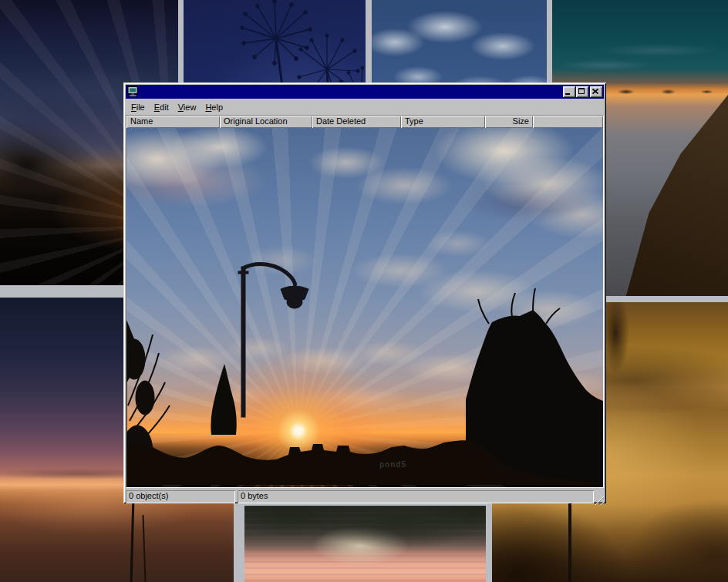 This screenshot has height=582, width=728. Describe the element at coordinates (138, 107) in the screenshot. I see `menu-file: File` at that location.